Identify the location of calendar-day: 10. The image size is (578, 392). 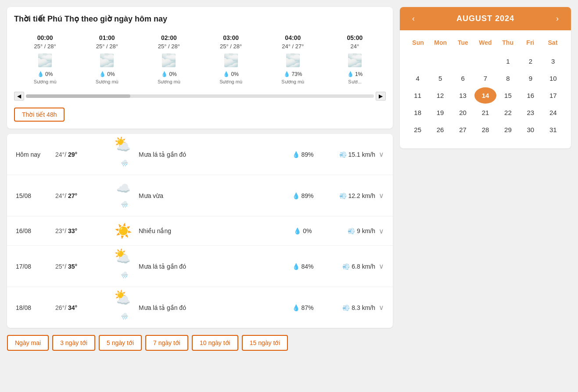
(553, 78).